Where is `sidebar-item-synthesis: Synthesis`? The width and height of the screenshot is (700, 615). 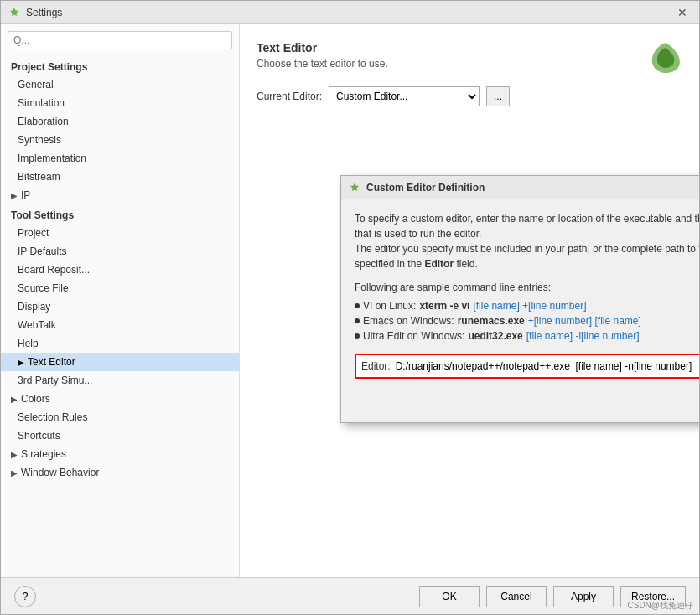 sidebar-item-synthesis: Synthesis is located at coordinates (120, 140).